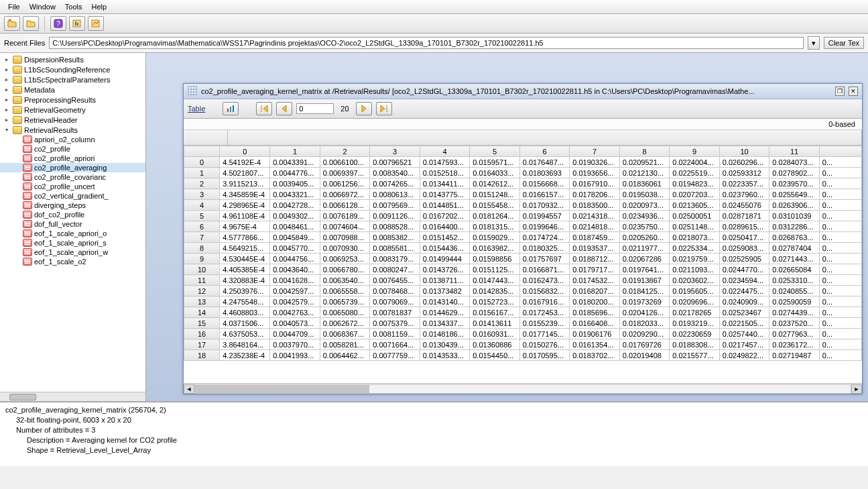 This screenshot has width=868, height=489. What do you see at coordinates (445, 313) in the screenshot?
I see `data-cell: 0.0144629...` at bounding box center [445, 313].